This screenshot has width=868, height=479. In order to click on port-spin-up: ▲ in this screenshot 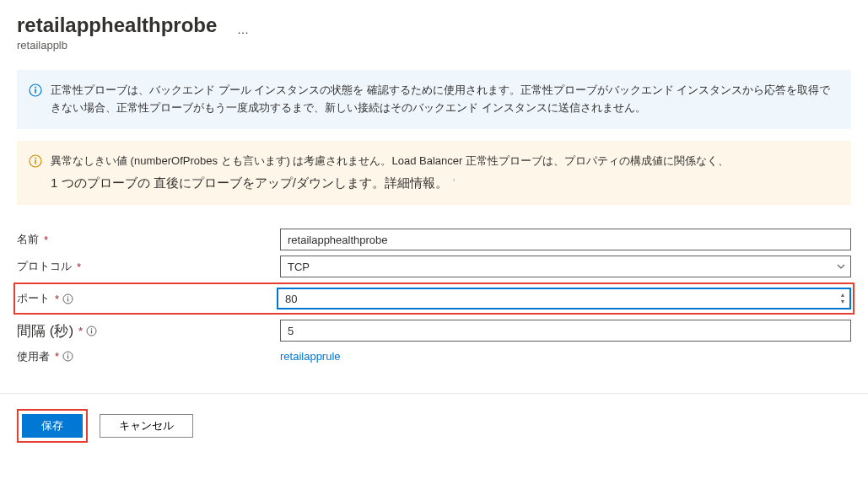, I will do `click(843, 295)`.